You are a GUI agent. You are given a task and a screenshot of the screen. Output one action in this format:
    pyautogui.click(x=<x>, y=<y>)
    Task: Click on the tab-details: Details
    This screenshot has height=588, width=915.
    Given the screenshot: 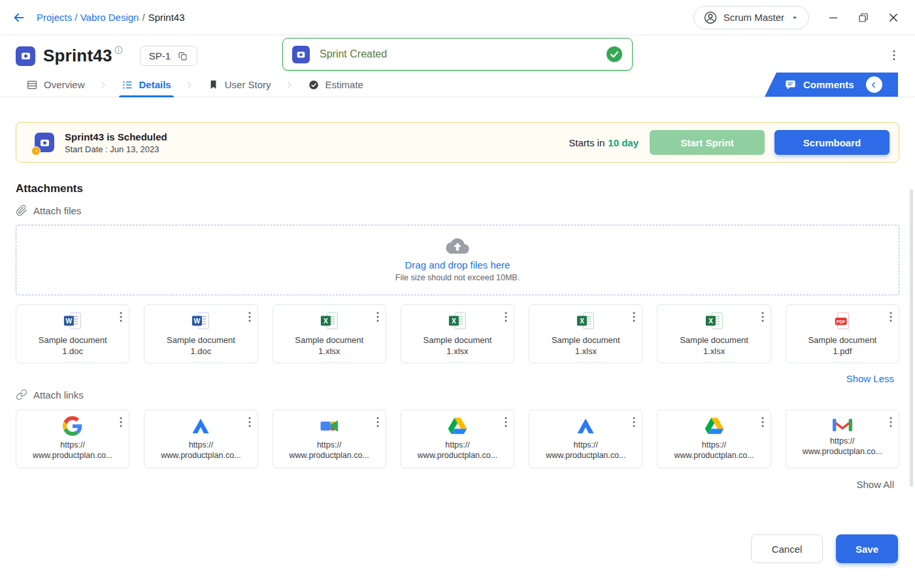 What is the action you would take?
    pyautogui.click(x=146, y=85)
    